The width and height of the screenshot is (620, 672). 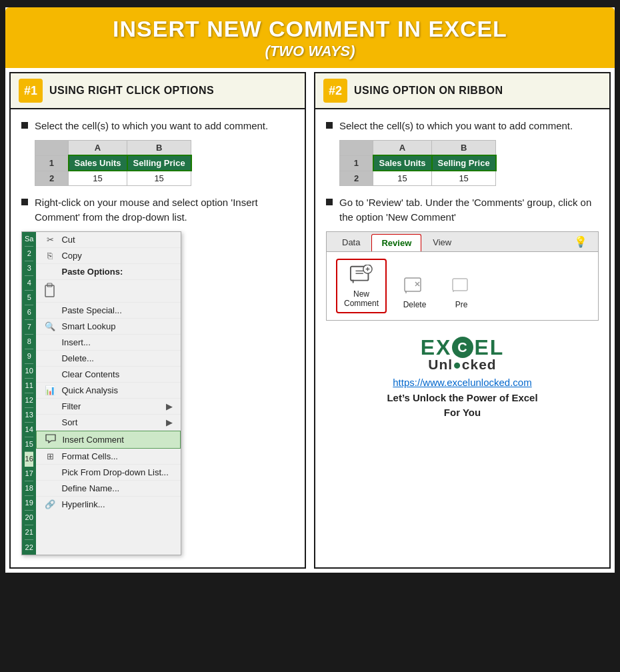 I want to click on col2-bullet1: Select the cell(s) to which you want to …, so click(x=463, y=126).